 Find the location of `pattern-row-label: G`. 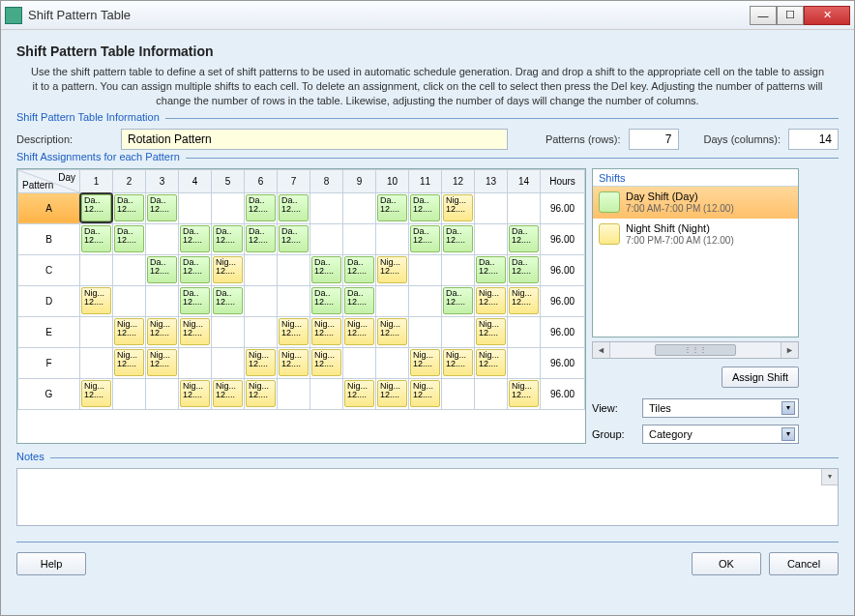

pattern-row-label: G is located at coordinates (49, 394).